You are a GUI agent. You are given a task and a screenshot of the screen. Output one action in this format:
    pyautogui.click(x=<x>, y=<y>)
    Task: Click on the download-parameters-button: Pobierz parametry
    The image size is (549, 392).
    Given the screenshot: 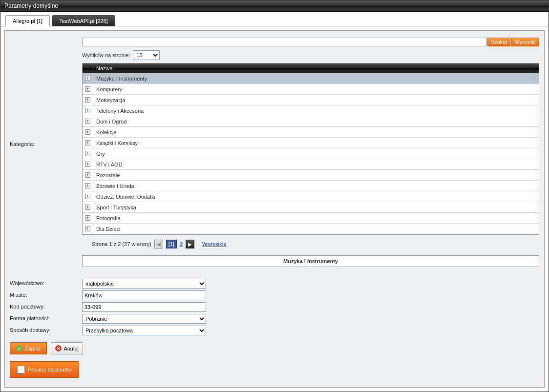 What is the action you would take?
    pyautogui.click(x=44, y=370)
    